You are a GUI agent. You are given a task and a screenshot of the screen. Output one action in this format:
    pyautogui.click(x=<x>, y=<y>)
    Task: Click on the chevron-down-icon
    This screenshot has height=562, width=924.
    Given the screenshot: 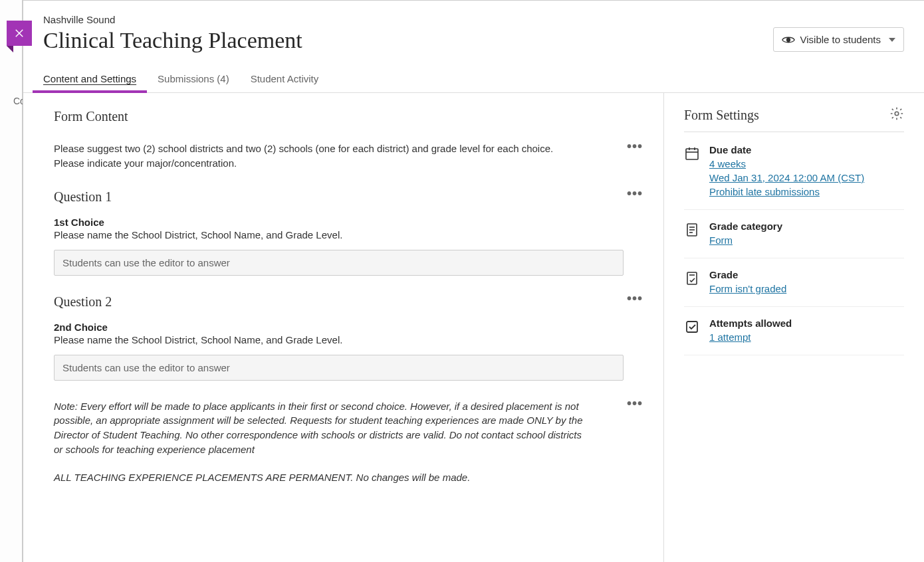 What is the action you would take?
    pyautogui.click(x=892, y=40)
    